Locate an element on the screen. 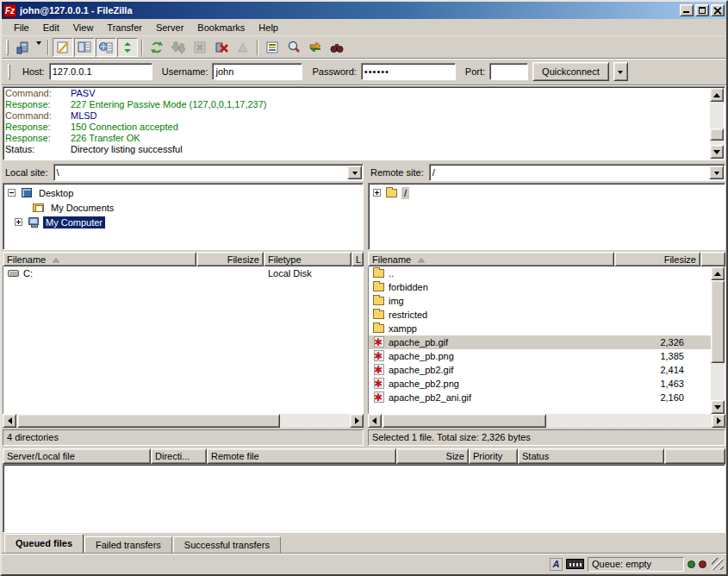 This screenshot has width=728, height=576. column-header-remote-file: Remote file is located at coordinates (302, 456).